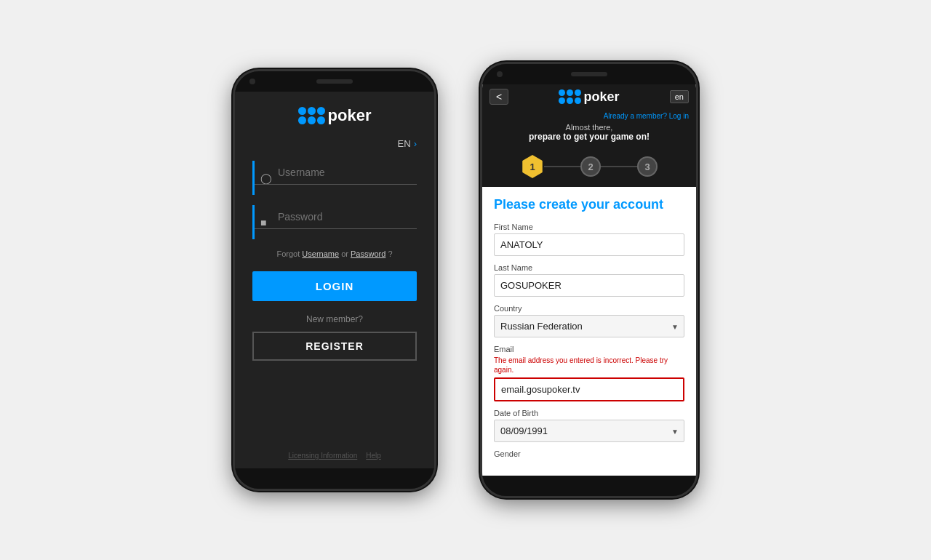 This screenshot has height=560, width=931. What do you see at coordinates (562, 100) in the screenshot?
I see `logo2-c2` at bounding box center [562, 100].